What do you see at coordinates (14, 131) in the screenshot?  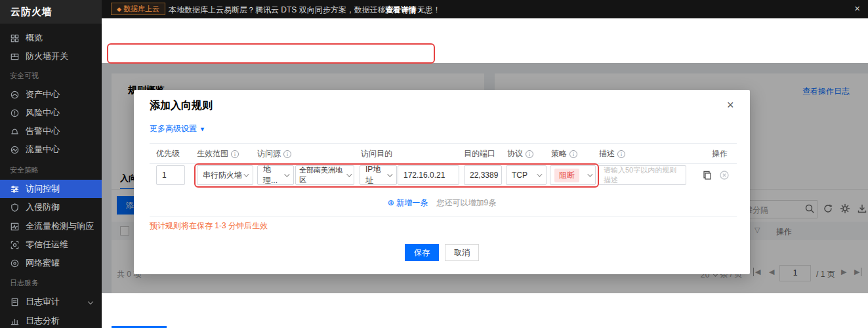 I see `bell-icon` at bounding box center [14, 131].